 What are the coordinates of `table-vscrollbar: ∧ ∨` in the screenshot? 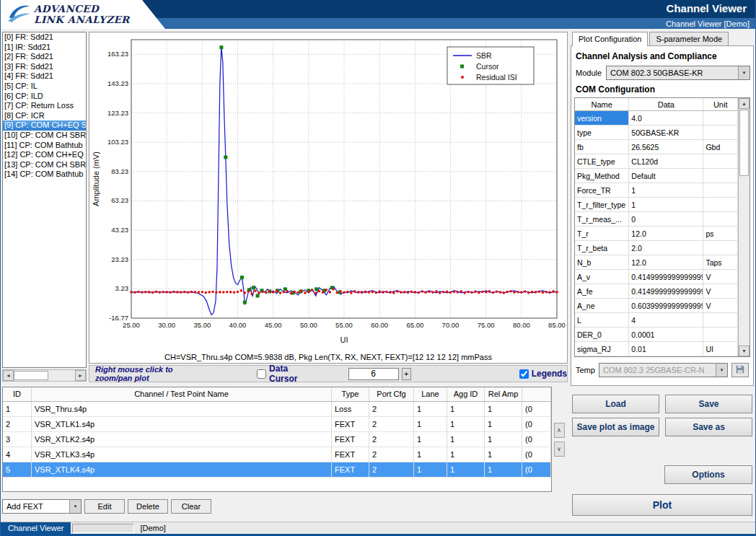 It's located at (559, 439).